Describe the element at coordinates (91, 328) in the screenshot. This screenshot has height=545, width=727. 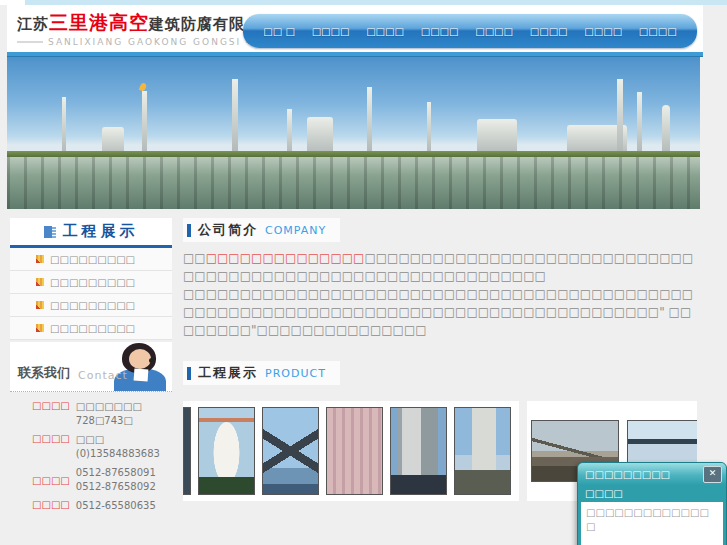
I see `sidebar-menu-item-4: □□□□□□□□□` at that location.